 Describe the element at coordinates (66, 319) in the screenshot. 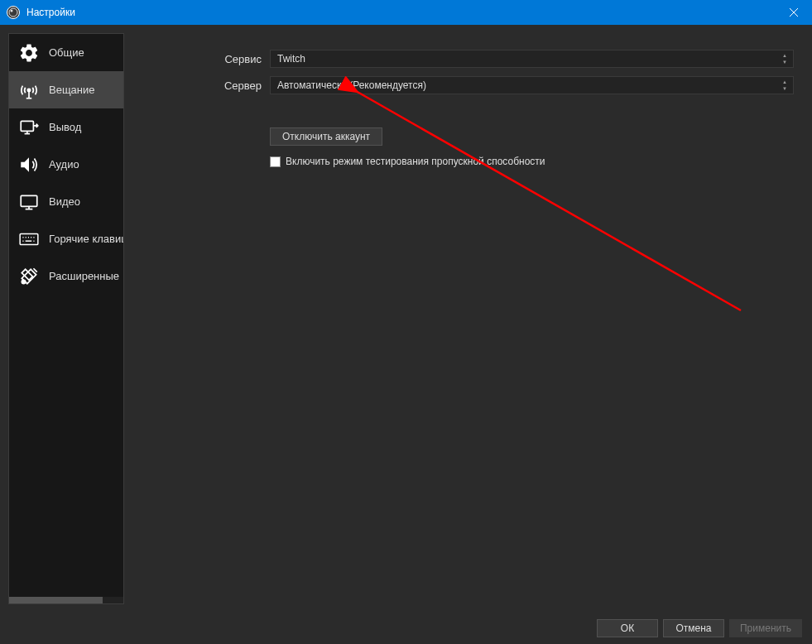

I see `sidebar: Общие Вещание Вывод Аудио Видео` at that location.